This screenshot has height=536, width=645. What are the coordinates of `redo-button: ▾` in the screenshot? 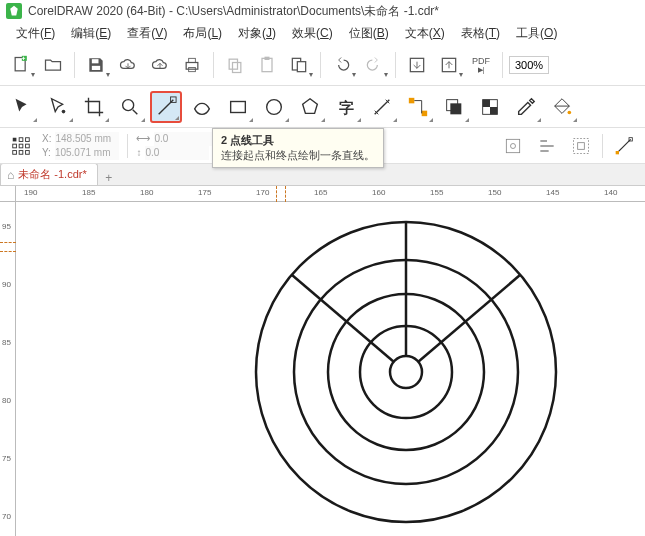 It's located at (374, 65).